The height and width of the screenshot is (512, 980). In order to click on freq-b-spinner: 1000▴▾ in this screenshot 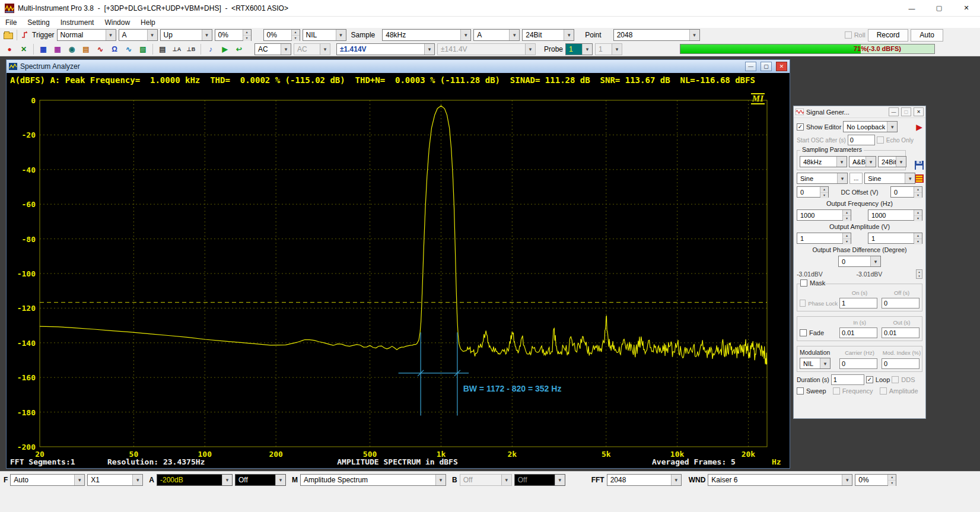, I will do `click(895, 215)`.